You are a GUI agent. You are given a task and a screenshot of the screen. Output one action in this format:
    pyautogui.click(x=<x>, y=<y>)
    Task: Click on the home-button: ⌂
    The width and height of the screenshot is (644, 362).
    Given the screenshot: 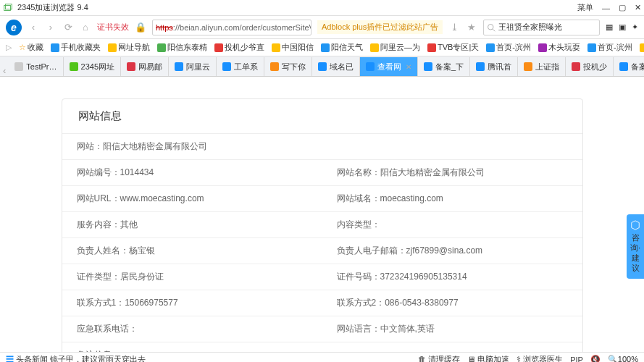 What is the action you would take?
    pyautogui.click(x=85, y=28)
    